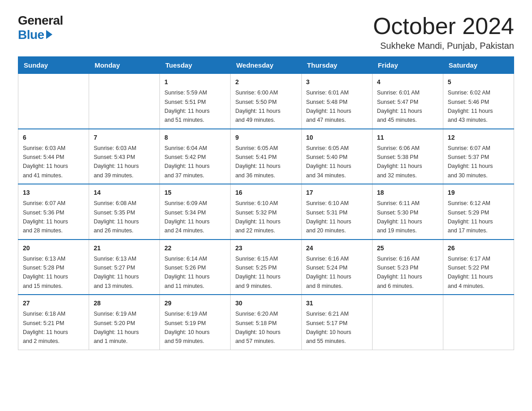  Describe the element at coordinates (329, 328) in the screenshot. I see `day-info: Sunrise: 6:21 AM Sunset: 5:17 PM Dayligh…` at that location.